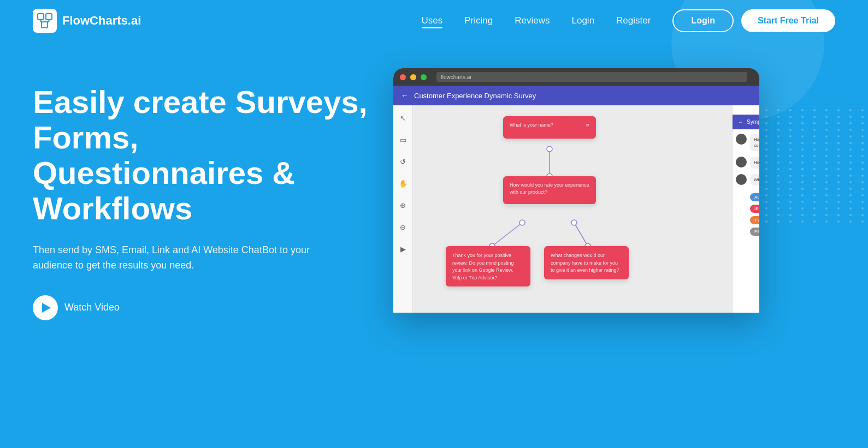 This screenshot has width=868, height=448. What do you see at coordinates (755, 220) in the screenshot?
I see `option-tylenol: TYLENOL` at bounding box center [755, 220].